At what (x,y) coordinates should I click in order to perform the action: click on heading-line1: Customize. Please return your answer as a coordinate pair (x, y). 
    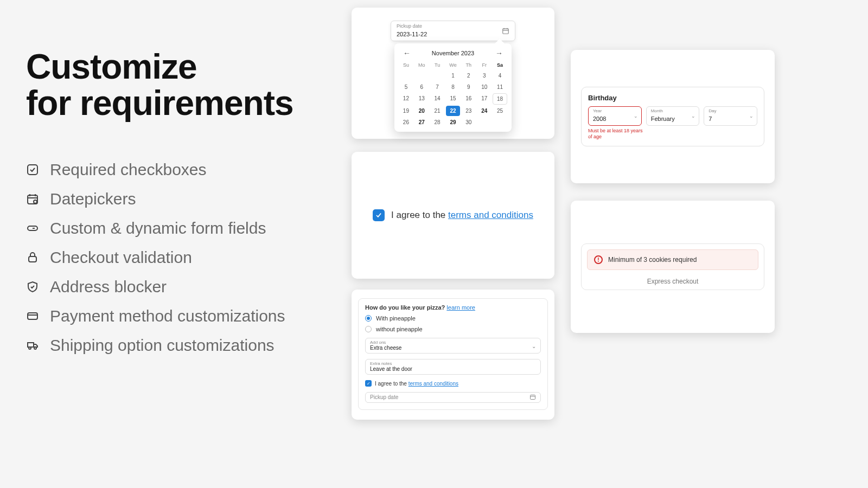
    Looking at the image, I should click on (112, 67).